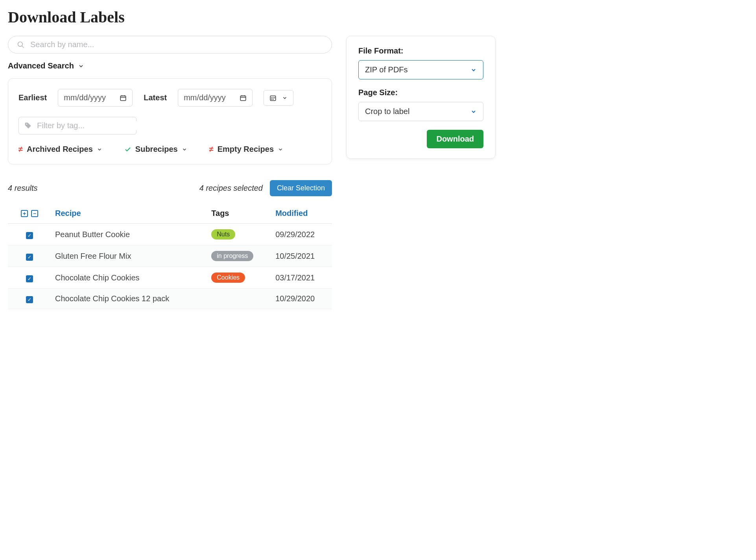 This screenshot has width=756, height=560. What do you see at coordinates (302, 214) in the screenshot?
I see `col-modified-header: Modified` at bounding box center [302, 214].